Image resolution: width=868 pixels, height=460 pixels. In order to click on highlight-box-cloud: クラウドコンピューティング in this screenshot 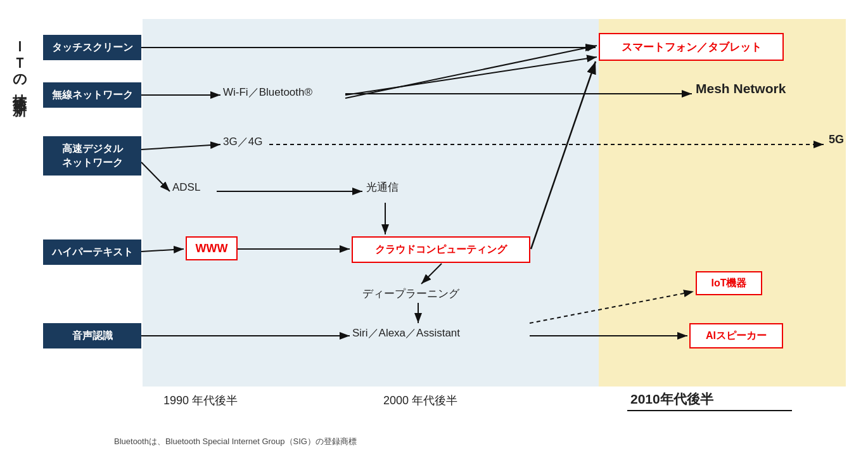, I will do `click(441, 250)`.